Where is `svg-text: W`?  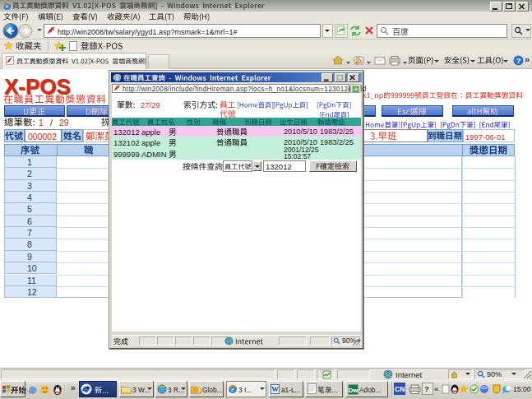 svg-text: W is located at coordinates (275, 389).